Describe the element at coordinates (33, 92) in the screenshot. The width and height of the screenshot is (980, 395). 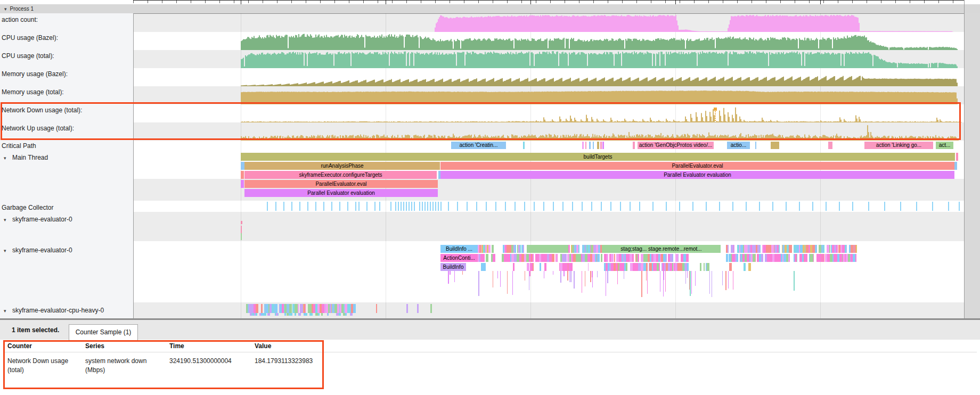
I see `sidebar-item-4: Memory usage (total):` at that location.